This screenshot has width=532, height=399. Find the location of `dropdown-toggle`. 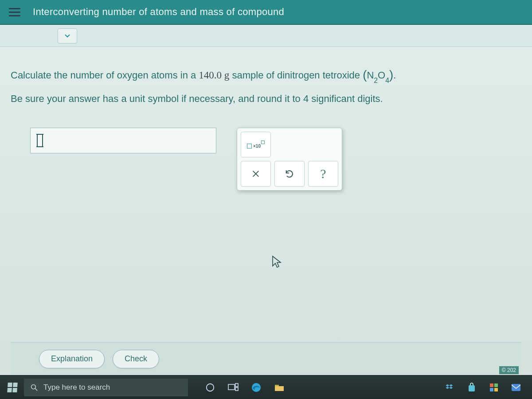

dropdown-toggle is located at coordinates (67, 36).